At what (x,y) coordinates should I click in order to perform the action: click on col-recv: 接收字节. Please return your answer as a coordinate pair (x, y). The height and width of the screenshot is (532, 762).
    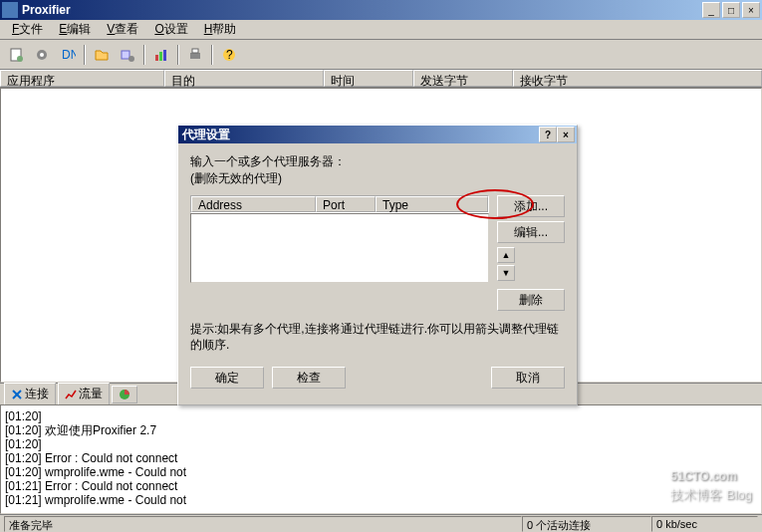
    Looking at the image, I should click on (637, 78).